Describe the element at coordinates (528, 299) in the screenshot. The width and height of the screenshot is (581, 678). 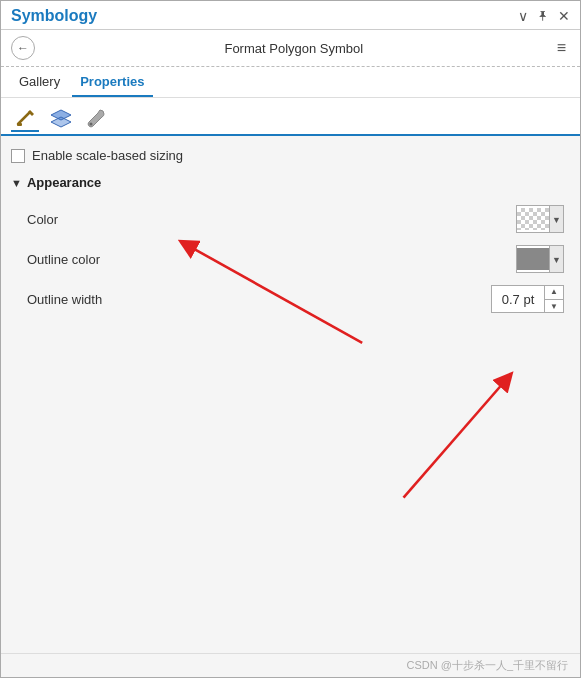
I see `width-spinner: 0.7 pt ▲ ▼` at that location.